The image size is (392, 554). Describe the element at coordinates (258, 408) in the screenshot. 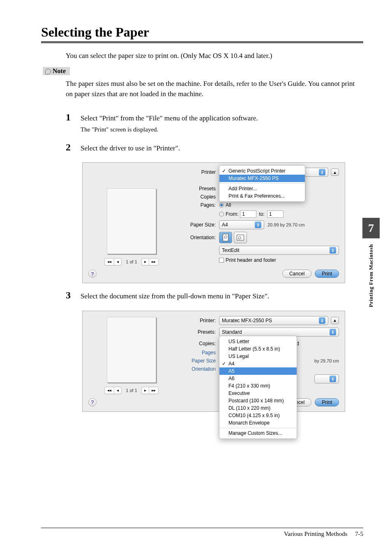

I see `dropdown-item: DL (110 x 220 mm)` at that location.